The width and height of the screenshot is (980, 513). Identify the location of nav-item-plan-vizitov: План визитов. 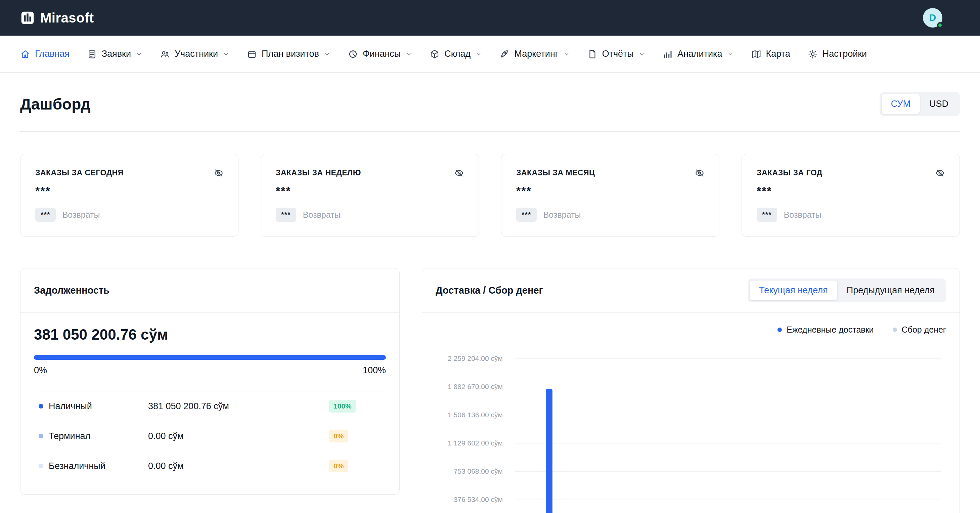
(289, 54).